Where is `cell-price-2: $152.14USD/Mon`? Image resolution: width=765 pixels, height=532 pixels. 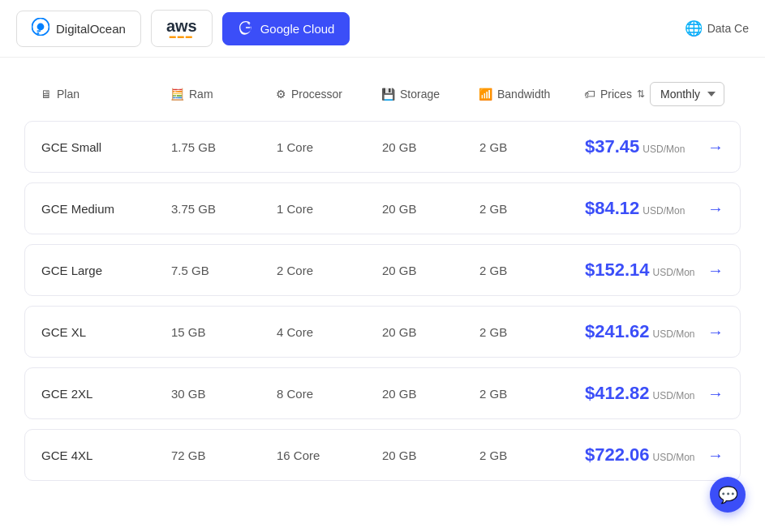
cell-price-2: $152.14USD/Mon is located at coordinates (646, 270).